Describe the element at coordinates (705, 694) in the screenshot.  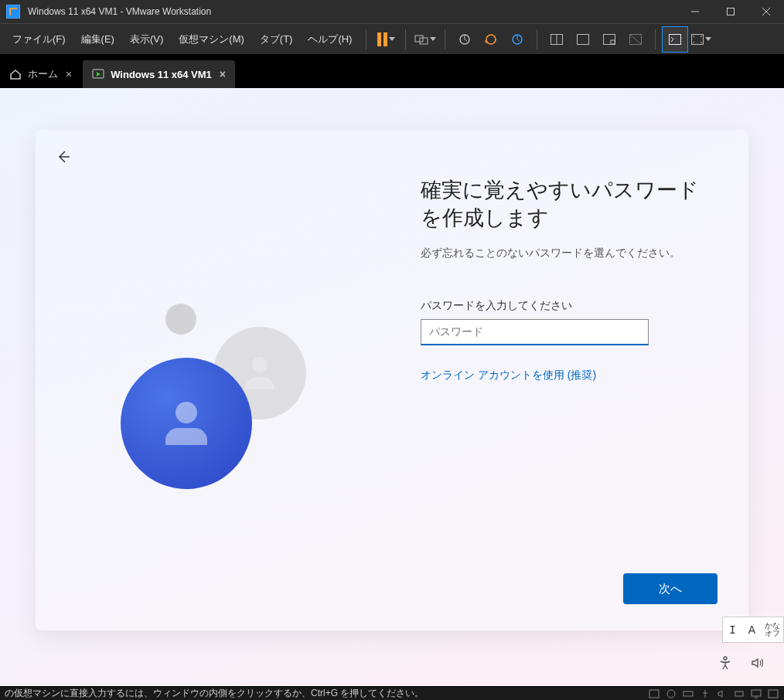
I see `device-usb-icon` at that location.